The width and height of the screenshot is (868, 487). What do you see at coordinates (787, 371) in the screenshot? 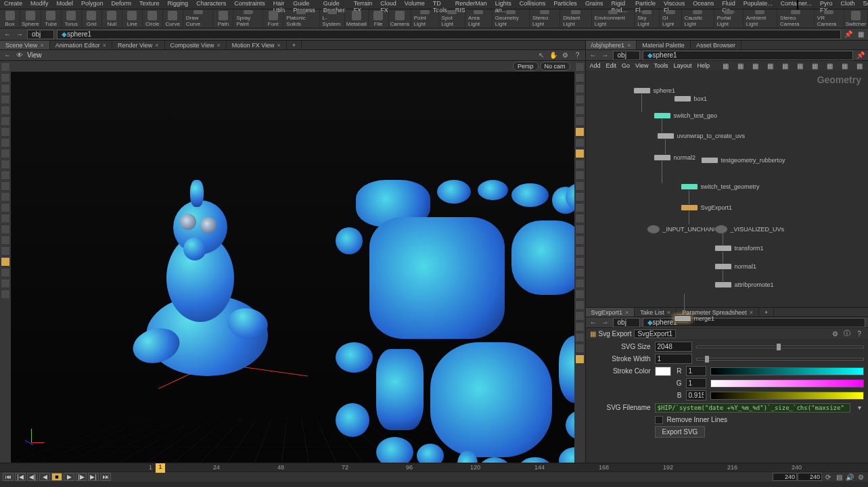
I see `r-grad` at bounding box center [787, 371].